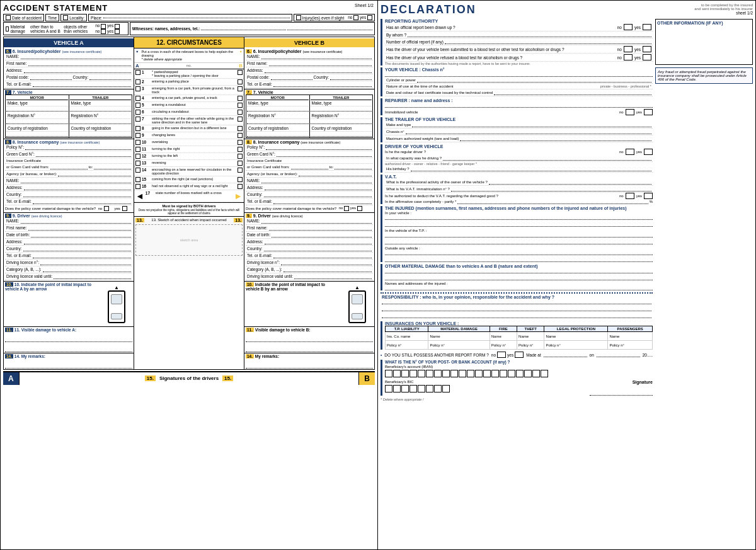 The height and width of the screenshot is (550, 756). I want to click on vat-no, so click(630, 196).